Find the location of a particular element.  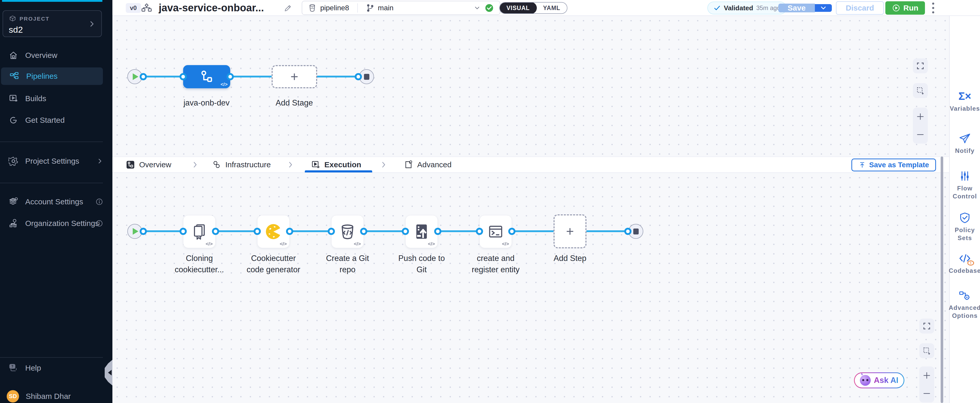

more-options-kebab-icon is located at coordinates (933, 8).